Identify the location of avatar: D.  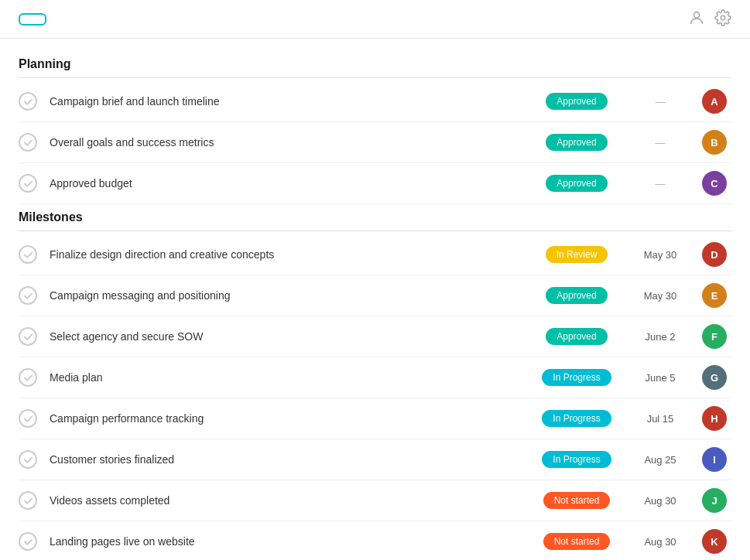
(714, 254).